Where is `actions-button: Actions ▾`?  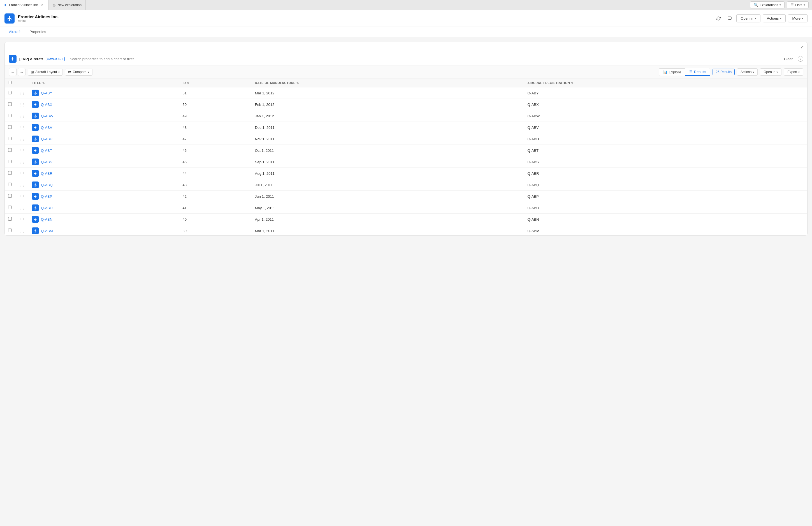
actions-button: Actions ▾ is located at coordinates (774, 18).